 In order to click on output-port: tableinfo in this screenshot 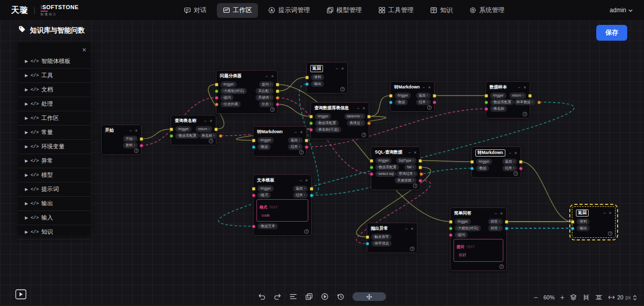, I will do `click(358, 116)`.